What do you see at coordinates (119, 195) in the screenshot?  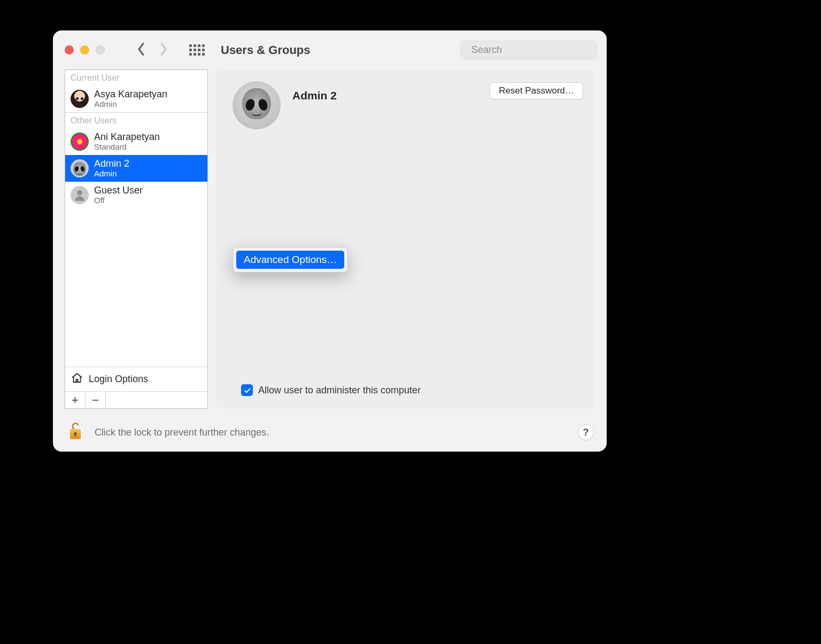 I see `user-text: Guest User Off` at bounding box center [119, 195].